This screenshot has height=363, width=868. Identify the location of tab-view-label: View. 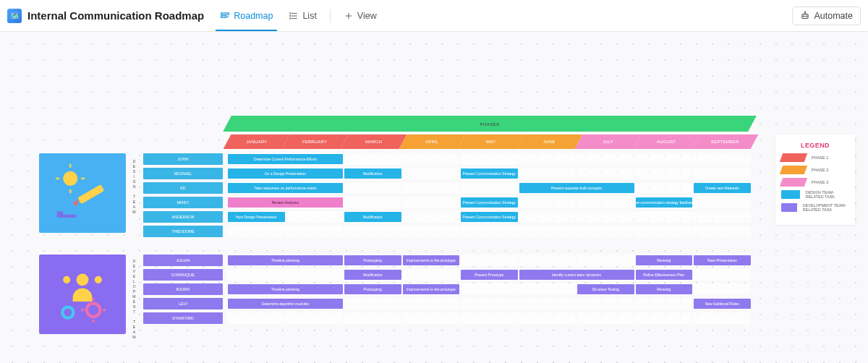
(367, 16).